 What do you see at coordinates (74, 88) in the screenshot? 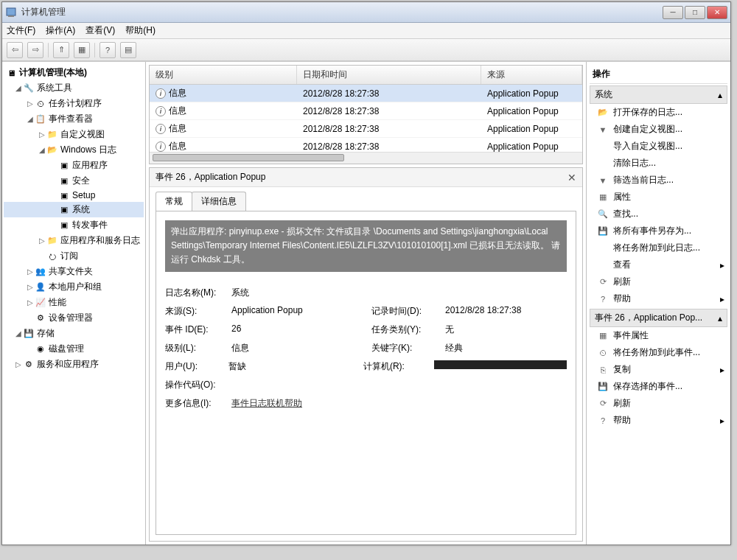
I see `tree-system-tools: ◢🔧系统工具` at bounding box center [74, 88].